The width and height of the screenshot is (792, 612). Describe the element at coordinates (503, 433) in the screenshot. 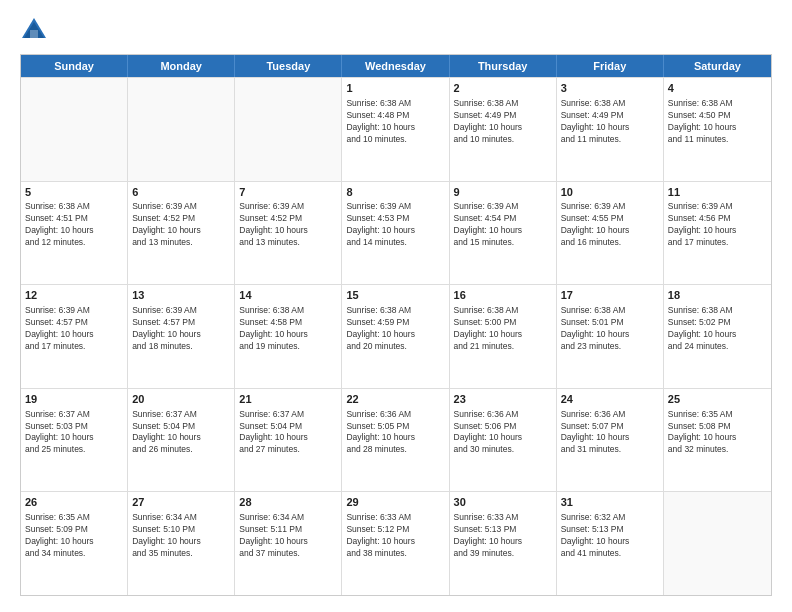

I see `day-info: Sunrise: 6:36 AM Sunset: 5:06 PM Dayligh…` at that location.